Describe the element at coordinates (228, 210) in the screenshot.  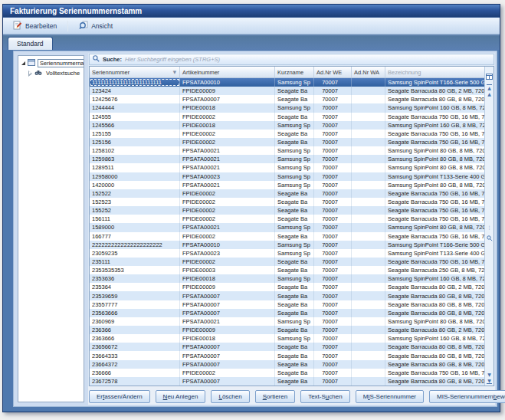
I see `table-cell: FPIDE00002` at that location.